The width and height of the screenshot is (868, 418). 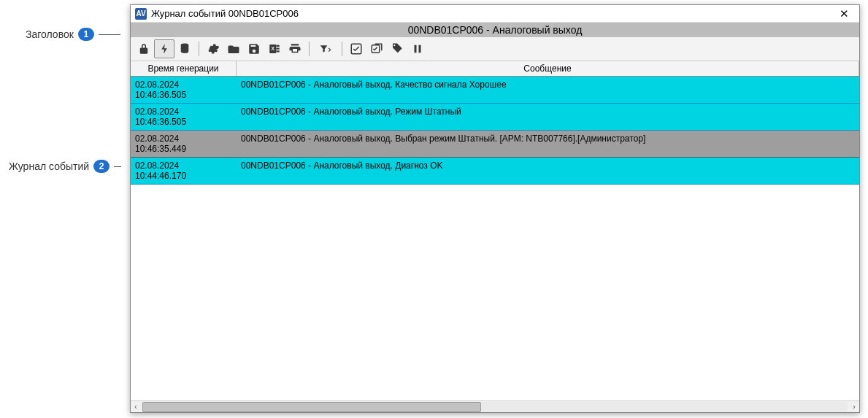 I want to click on grid-header: Время генерации Сообщение, so click(x=495, y=69).